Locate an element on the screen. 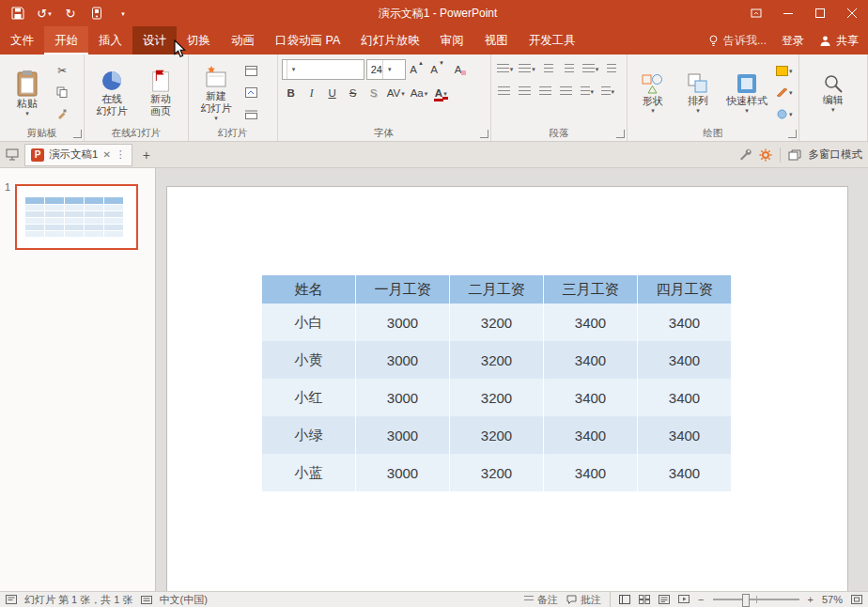  indent-decrease-button is located at coordinates (549, 69).